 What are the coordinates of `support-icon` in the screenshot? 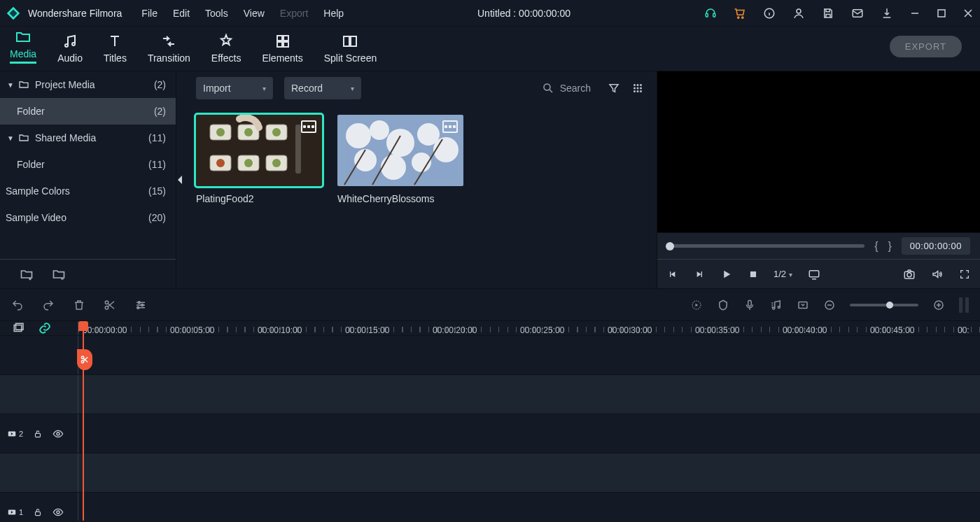 It's located at (710, 13).